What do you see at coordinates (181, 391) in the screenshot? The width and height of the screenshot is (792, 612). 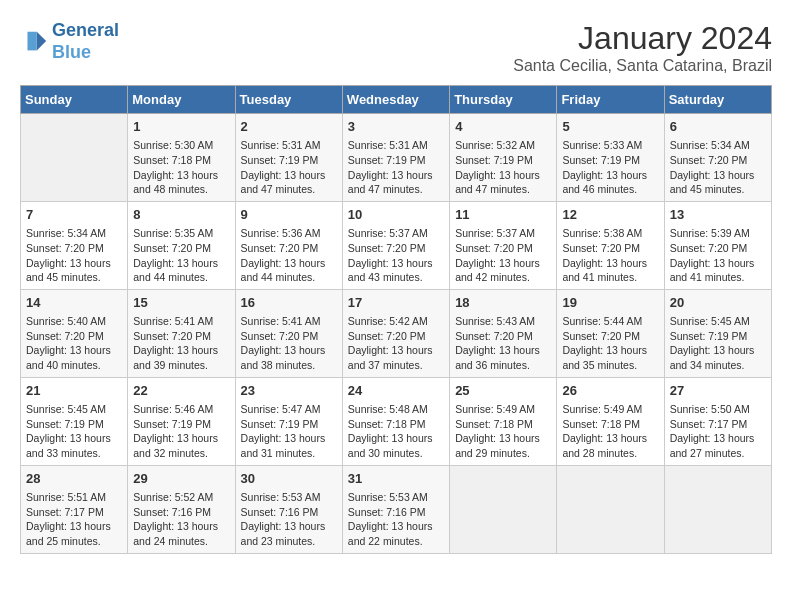 I see `day-number: 22` at bounding box center [181, 391].